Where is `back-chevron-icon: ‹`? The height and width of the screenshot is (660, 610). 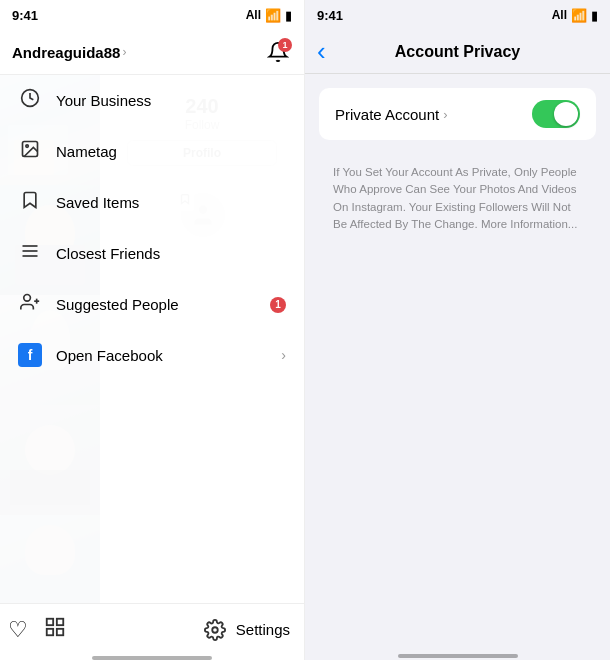
back-chevron-icon: ‹ is located at coordinates (322, 52).